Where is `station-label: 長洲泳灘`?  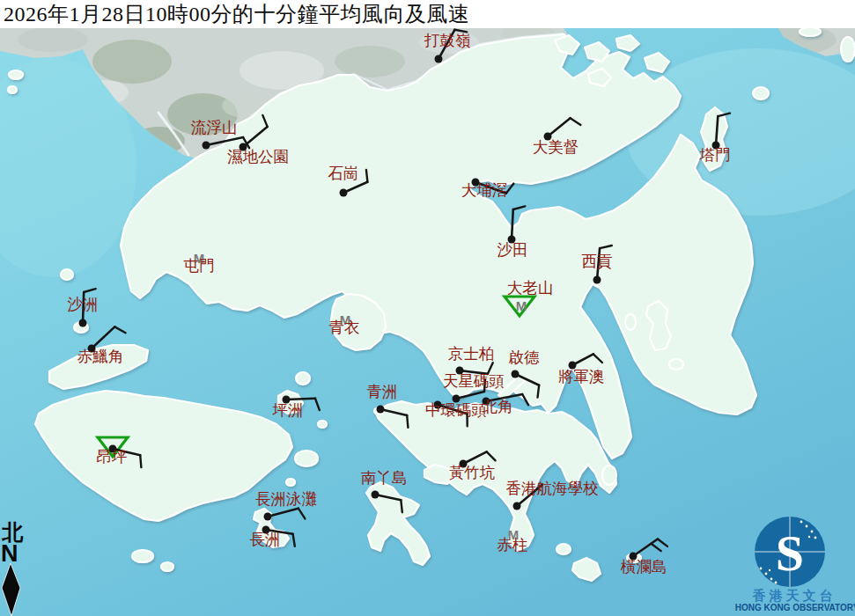
station-label: 長洲泳灘 is located at coordinates (286, 499).